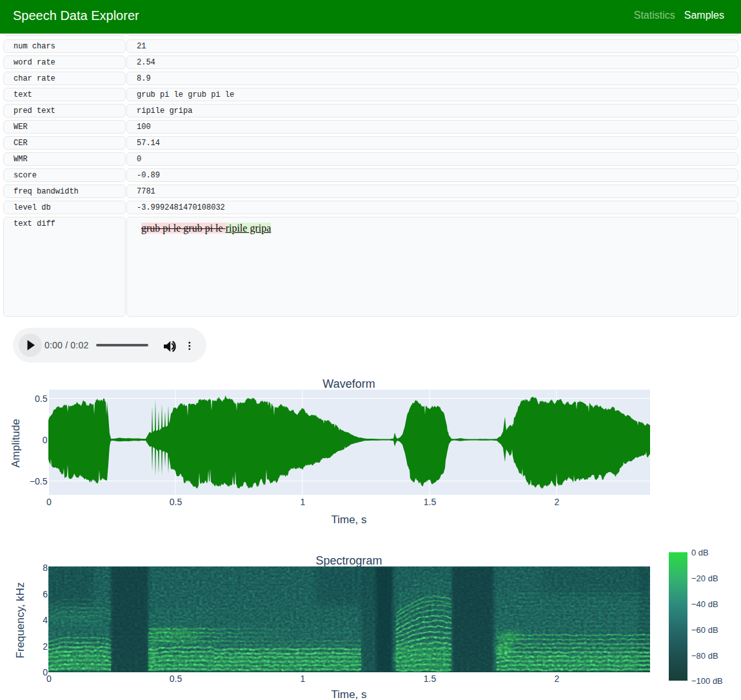  Describe the element at coordinates (348, 561) in the screenshot. I see `svg-text: Spectrogram` at that location.